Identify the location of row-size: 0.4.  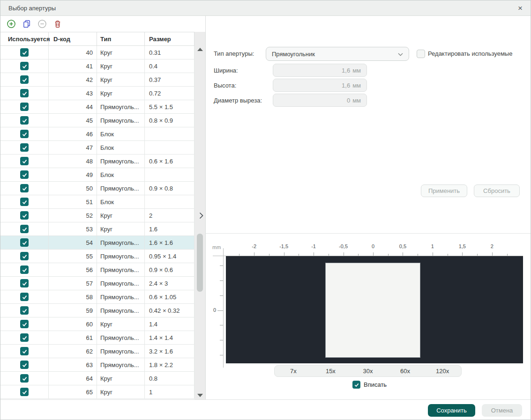
(170, 66).